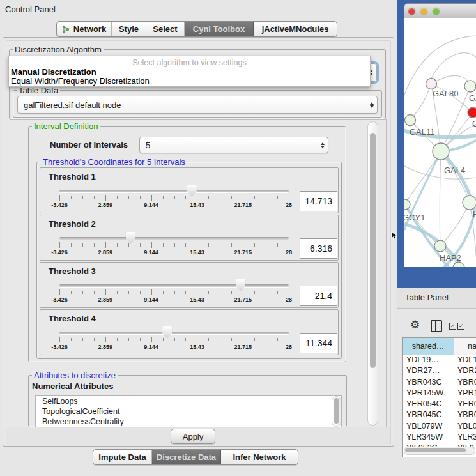 The height and width of the screenshot is (476, 476). Describe the element at coordinates (336, 411) in the screenshot. I see `attributes-list-scrollbar` at that location.